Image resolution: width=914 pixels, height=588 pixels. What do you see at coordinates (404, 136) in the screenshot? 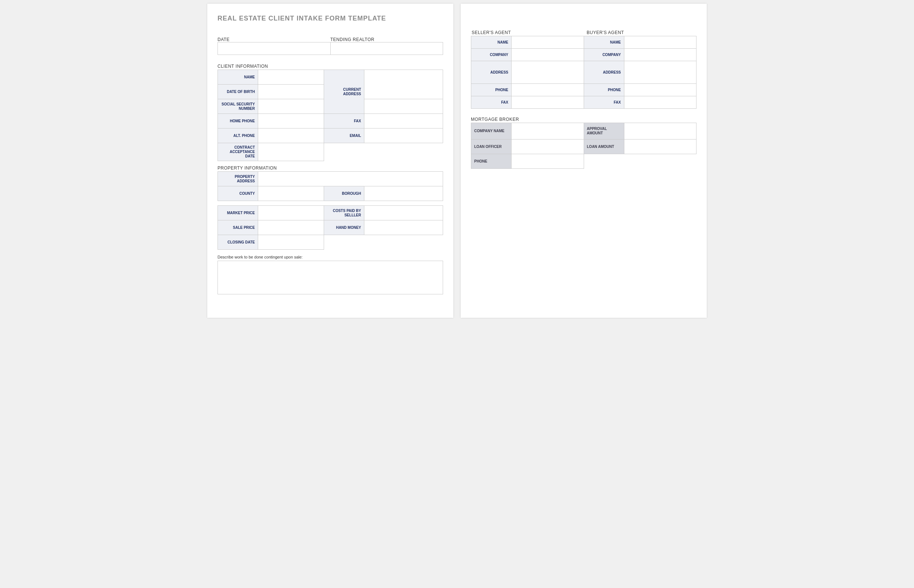
I see `input-email` at bounding box center [404, 136].